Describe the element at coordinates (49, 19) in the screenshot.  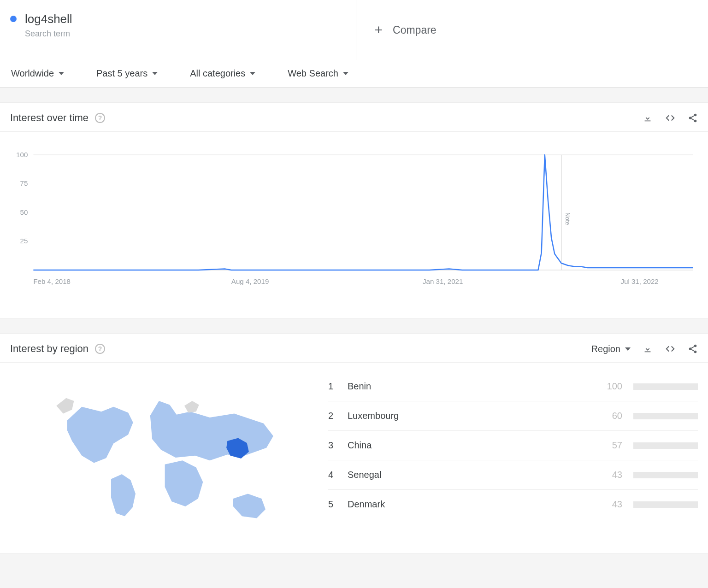
I see `search-term: log4shell` at that location.